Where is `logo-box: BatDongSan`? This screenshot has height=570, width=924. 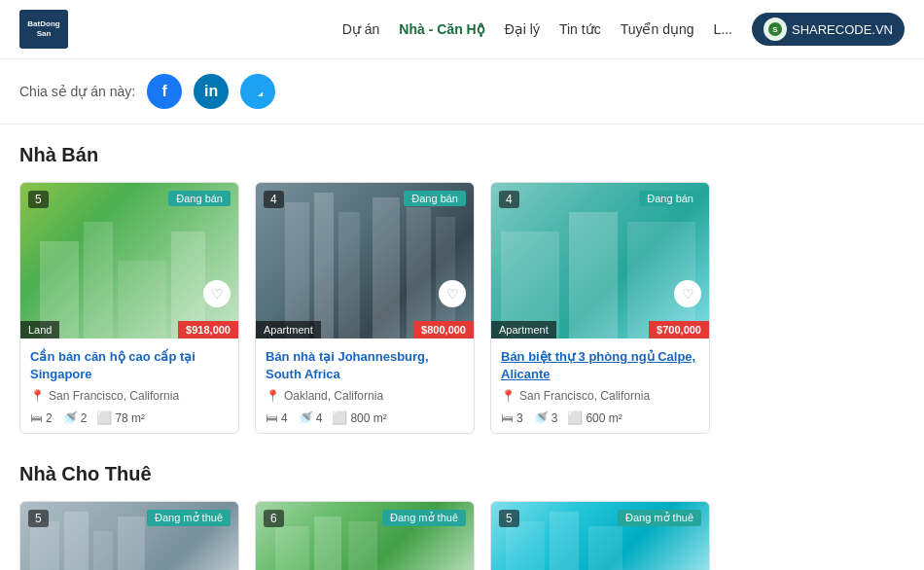 logo-box: BatDongSan is located at coordinates (44, 29).